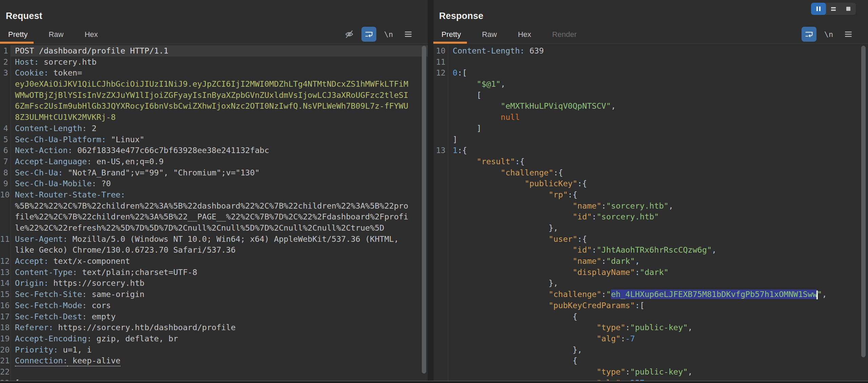  I want to click on code-line: 131:{, so click(651, 150).